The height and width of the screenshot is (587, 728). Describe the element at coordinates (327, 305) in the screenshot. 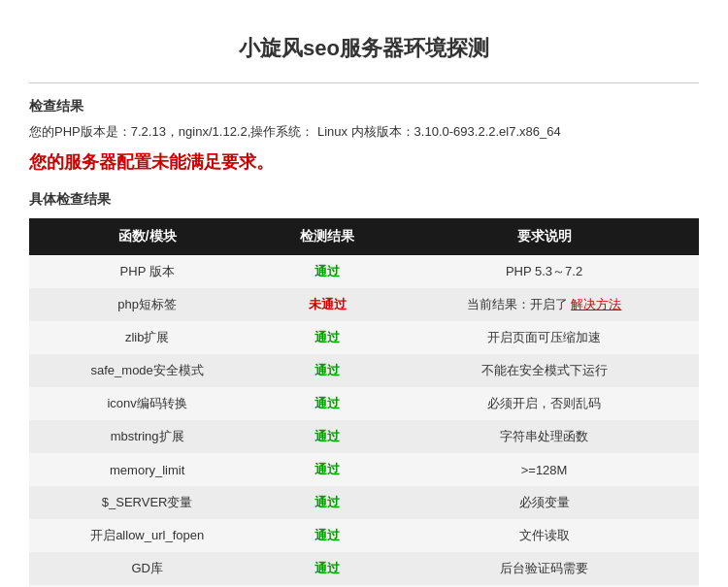

I see `cell-result: 未通过` at that location.